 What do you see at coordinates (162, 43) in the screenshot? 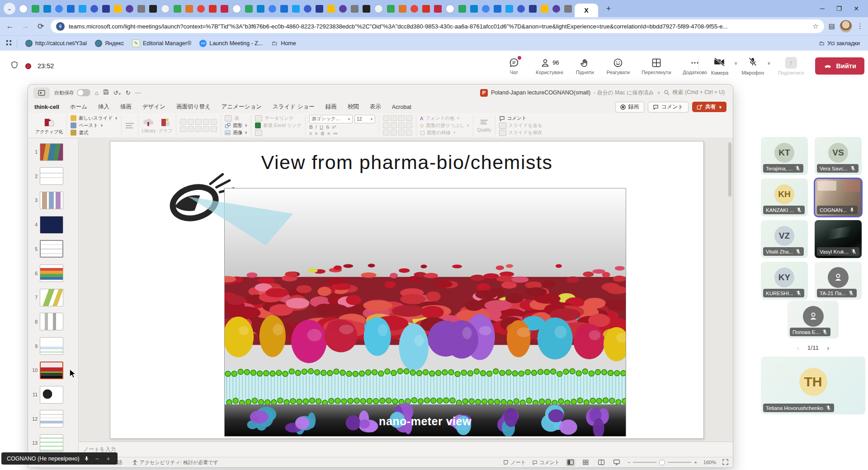
I see `bookmark-item: ✎Editorial Manager®` at bounding box center [162, 43].